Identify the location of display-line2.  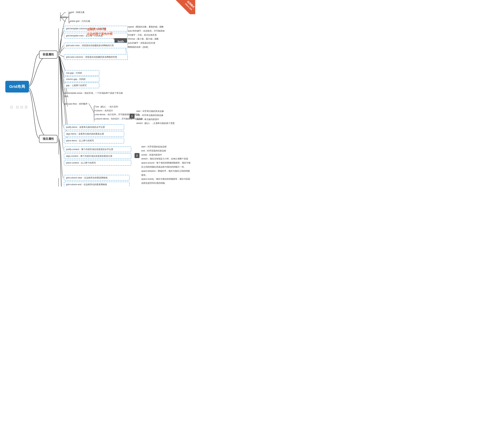
(70, 21).